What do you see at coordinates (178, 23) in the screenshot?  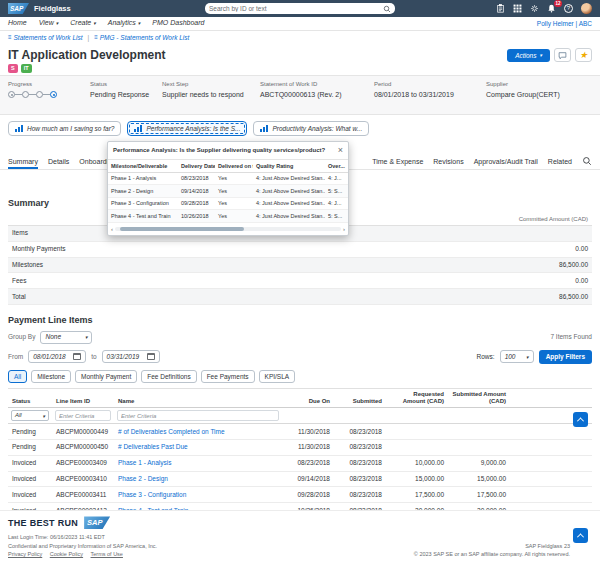 I see `menu-pmo-dashboard: PMO Dashboard` at bounding box center [178, 23].